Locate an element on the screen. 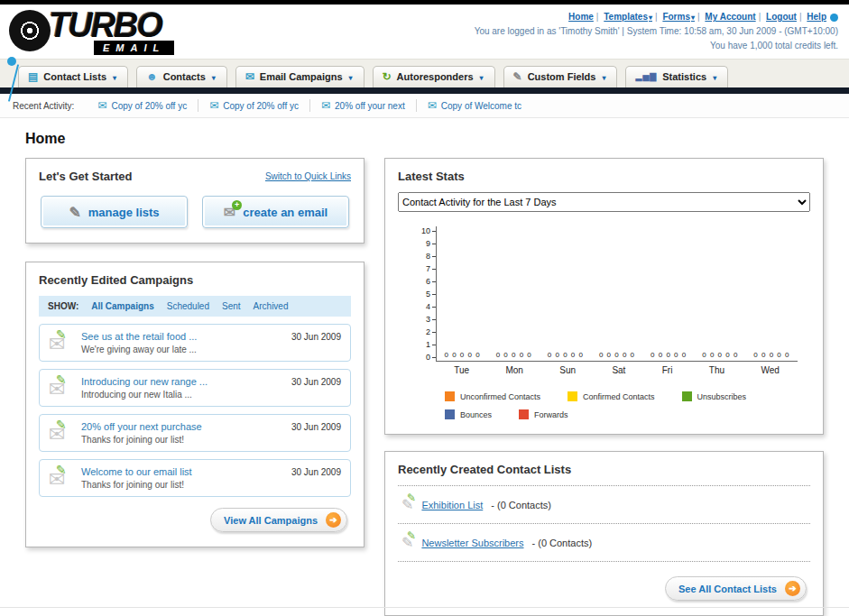 This screenshot has height=616, width=849. legend-label: Unsubscribes is located at coordinates (722, 397).